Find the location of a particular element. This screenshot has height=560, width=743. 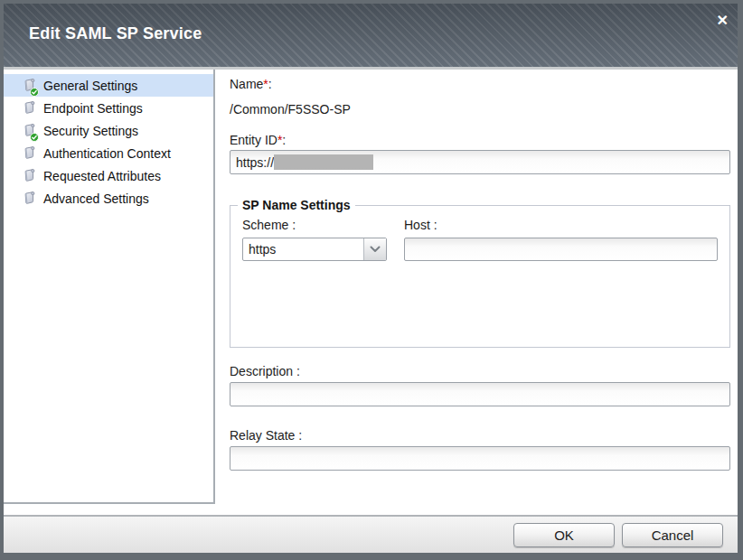

relay-state-label: Relay State : is located at coordinates (480, 435).